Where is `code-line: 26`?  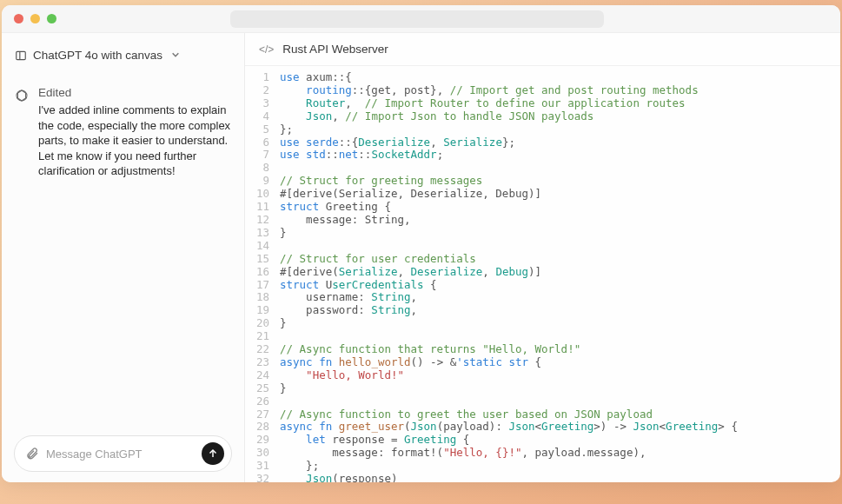 code-line: 26 is located at coordinates (542, 401).